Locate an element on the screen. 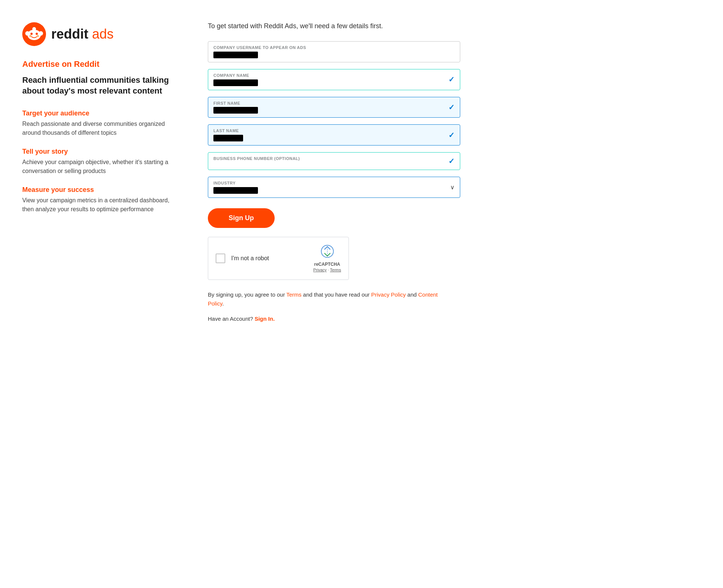 This screenshot has width=723, height=588. last-name-check-icon: ✓ is located at coordinates (451, 135).